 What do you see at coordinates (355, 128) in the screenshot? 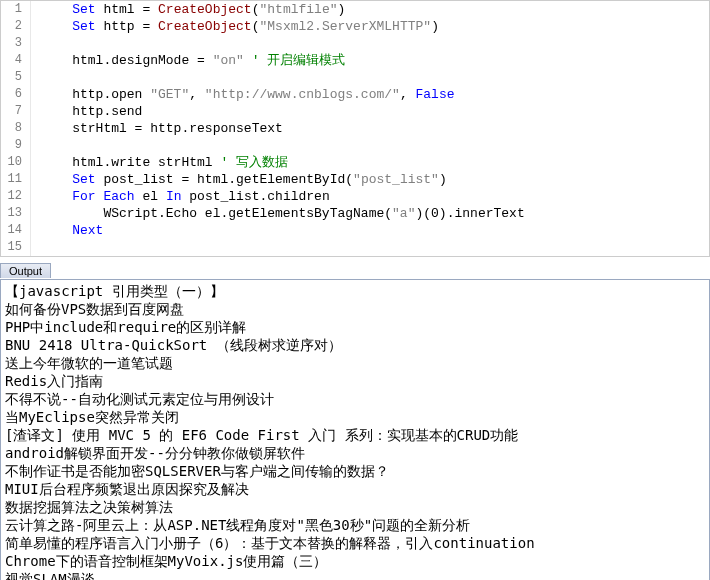
I see `code-line: 8 strHtml = http.responseText` at bounding box center [355, 128].